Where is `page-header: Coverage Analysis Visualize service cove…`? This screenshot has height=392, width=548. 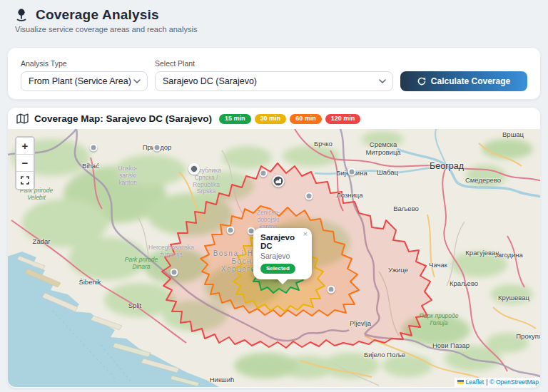 page-header: Coverage Analysis Visualize service cove… is located at coordinates (274, 17).